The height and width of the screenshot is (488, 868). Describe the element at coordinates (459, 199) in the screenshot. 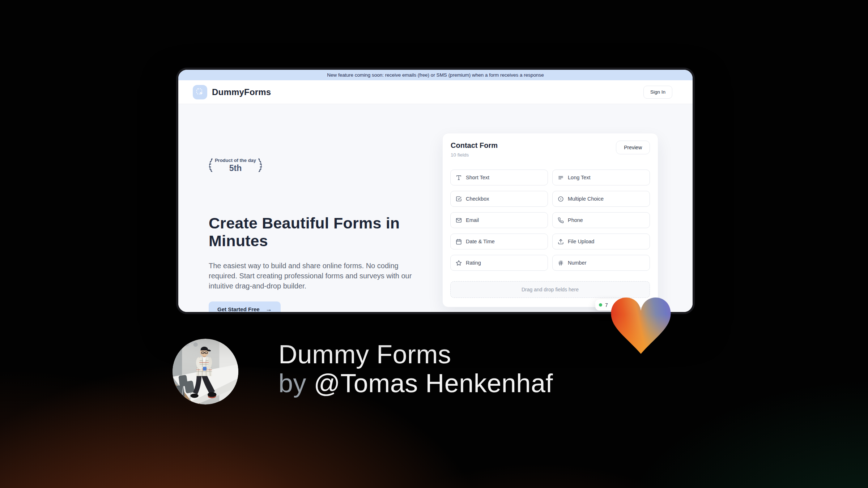

I see `checkbox-icon` at that location.